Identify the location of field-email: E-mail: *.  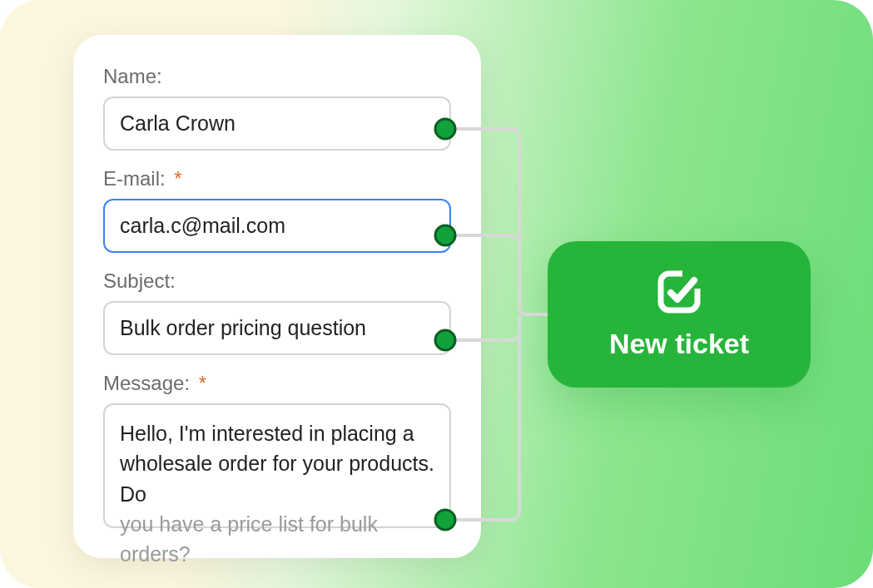
(277, 210).